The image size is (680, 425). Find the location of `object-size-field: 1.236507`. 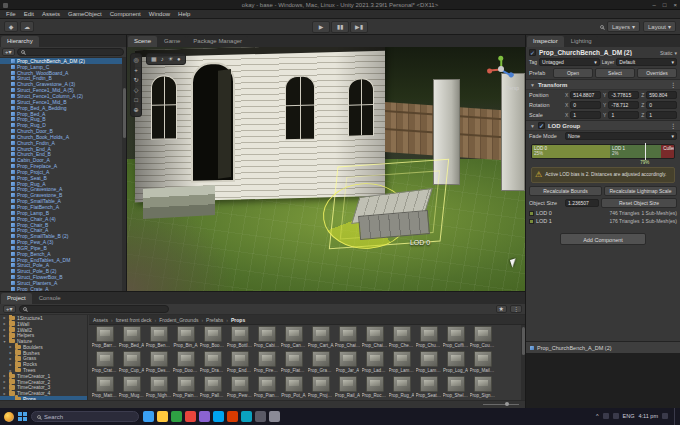

object-size-field: 1.236507 is located at coordinates (582, 203).